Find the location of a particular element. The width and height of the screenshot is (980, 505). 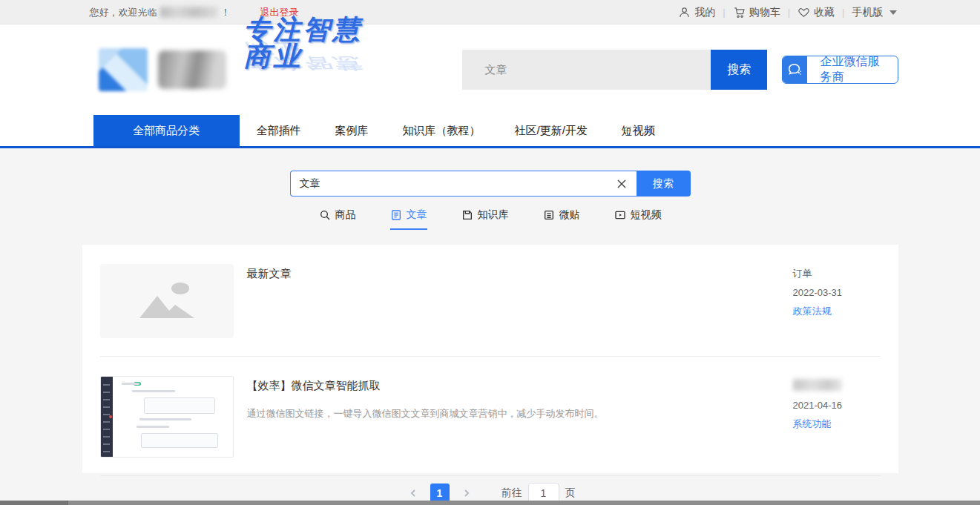

content-search: 文章 搜索 is located at coordinates (490, 184).